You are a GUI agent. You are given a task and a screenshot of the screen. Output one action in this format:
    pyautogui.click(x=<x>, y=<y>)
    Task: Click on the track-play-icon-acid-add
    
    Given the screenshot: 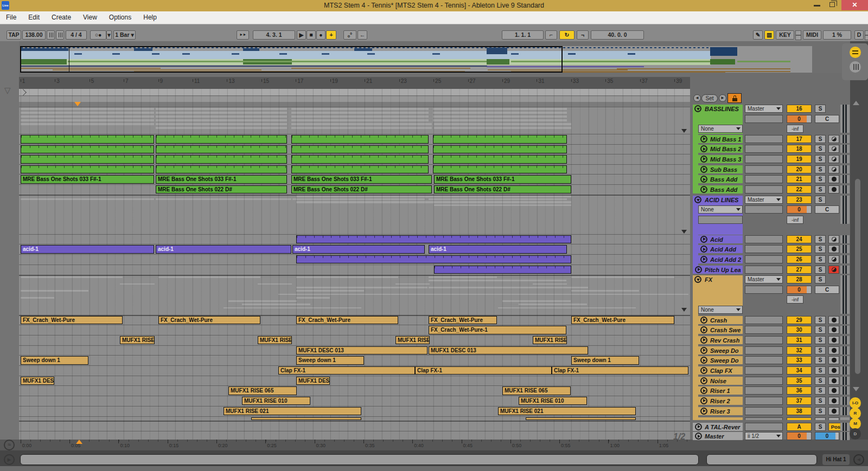 What is the action you would take?
    pyautogui.click(x=704, y=249)
    